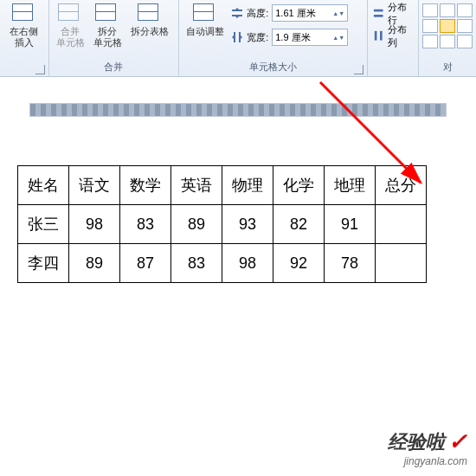 The height and width of the screenshot is (476, 476). Describe the element at coordinates (378, 36) in the screenshot. I see `distribute-cols-icon` at that location.